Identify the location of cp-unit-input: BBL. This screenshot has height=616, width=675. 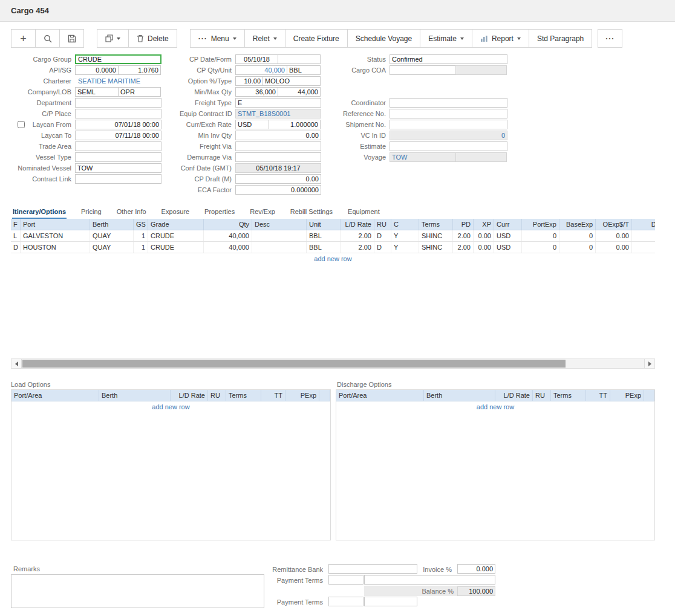
(304, 70).